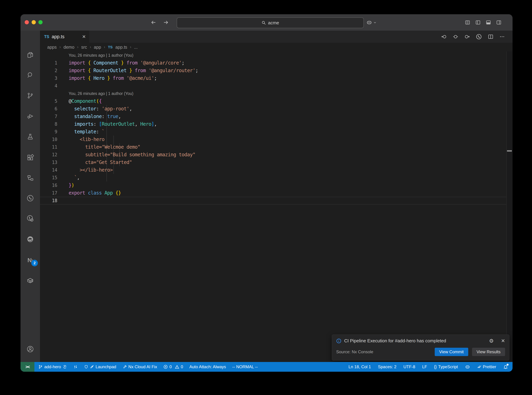  Describe the element at coordinates (499, 22) in the screenshot. I see `toggle-secondary-sidebar-icon` at that location.